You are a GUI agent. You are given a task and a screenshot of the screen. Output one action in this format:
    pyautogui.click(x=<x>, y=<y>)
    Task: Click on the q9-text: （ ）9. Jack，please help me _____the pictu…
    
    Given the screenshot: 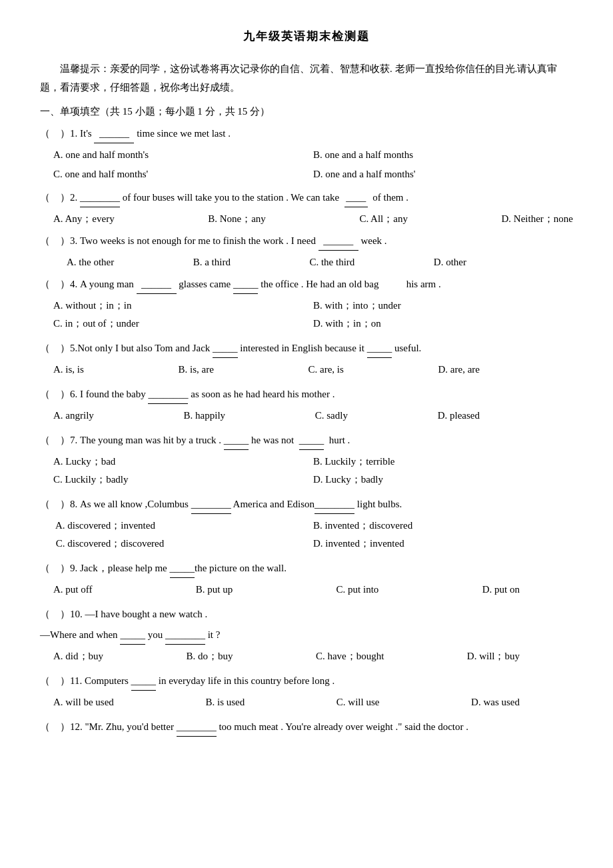 What is the action you would take?
    pyautogui.click(x=306, y=569)
    